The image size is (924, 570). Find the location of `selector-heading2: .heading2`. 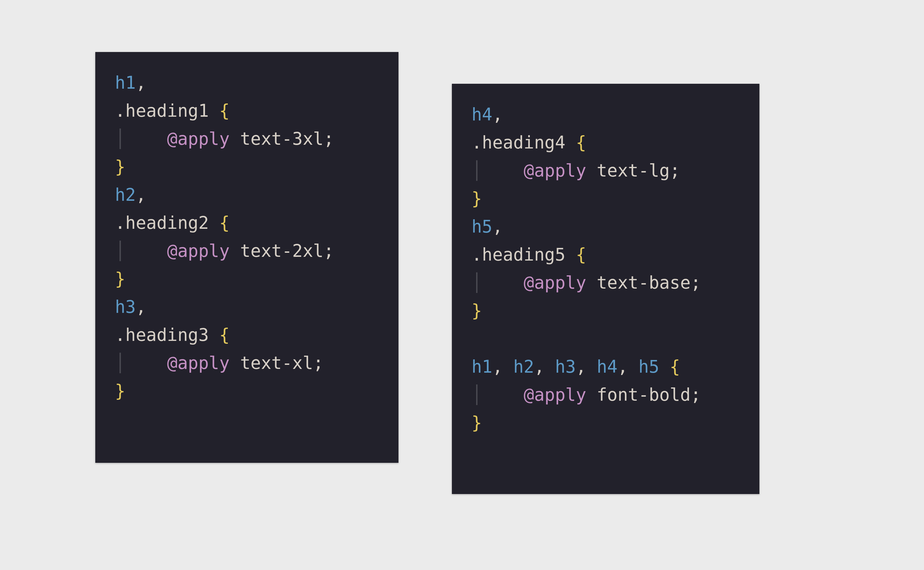

selector-heading2: .heading2 is located at coordinates (162, 223).